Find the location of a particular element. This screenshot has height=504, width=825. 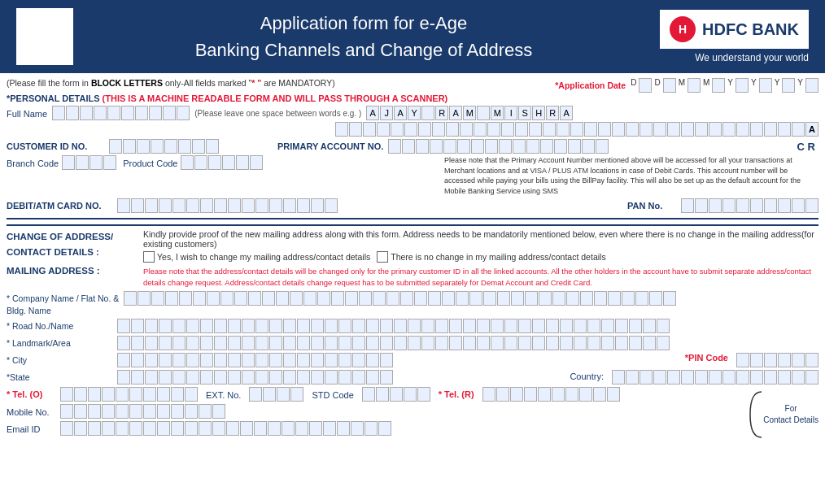

date-y4 is located at coordinates (812, 85).